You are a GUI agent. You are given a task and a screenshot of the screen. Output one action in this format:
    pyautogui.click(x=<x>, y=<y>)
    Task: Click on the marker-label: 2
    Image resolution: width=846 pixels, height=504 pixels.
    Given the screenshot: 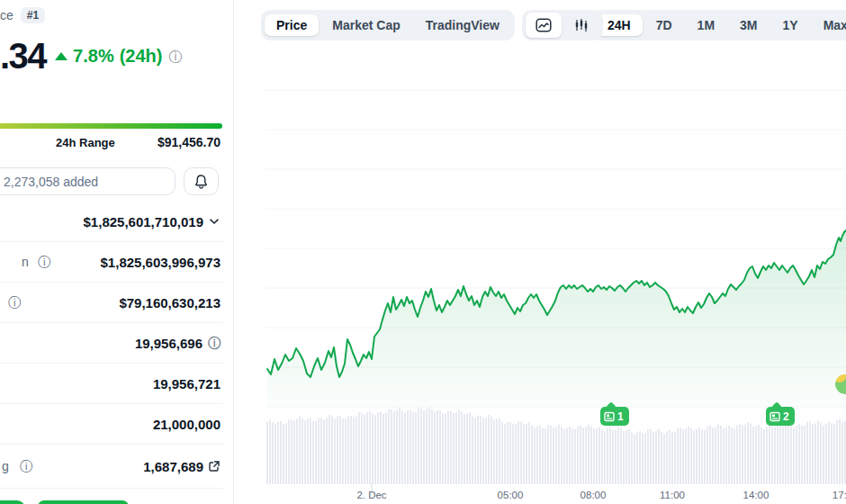 What is the action you would take?
    pyautogui.click(x=787, y=417)
    